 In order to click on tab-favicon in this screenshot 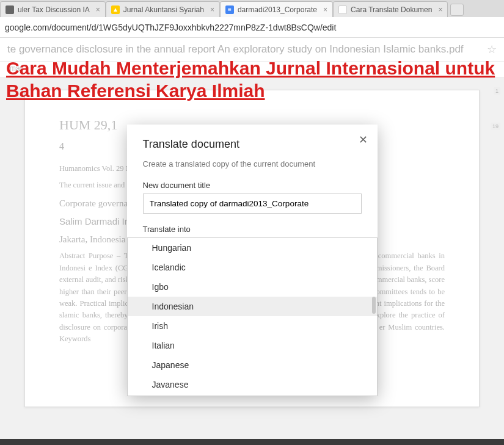, I will do `click(10, 10)`.